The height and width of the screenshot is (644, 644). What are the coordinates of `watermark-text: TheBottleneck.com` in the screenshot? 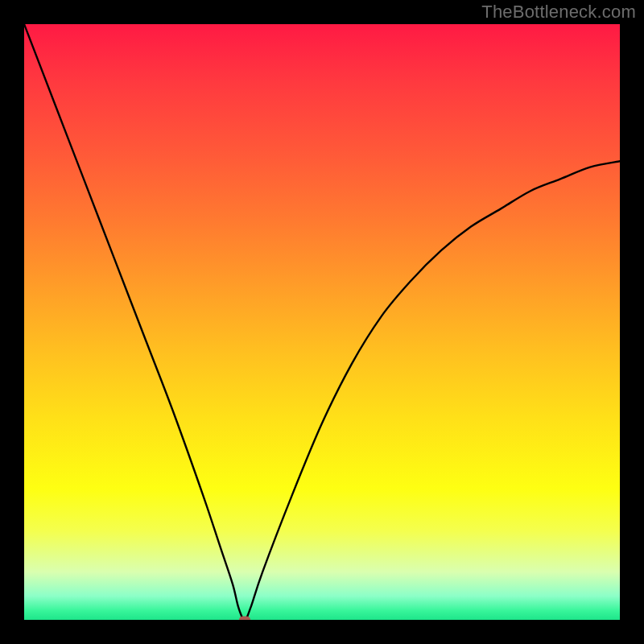 It's located at (559, 12).